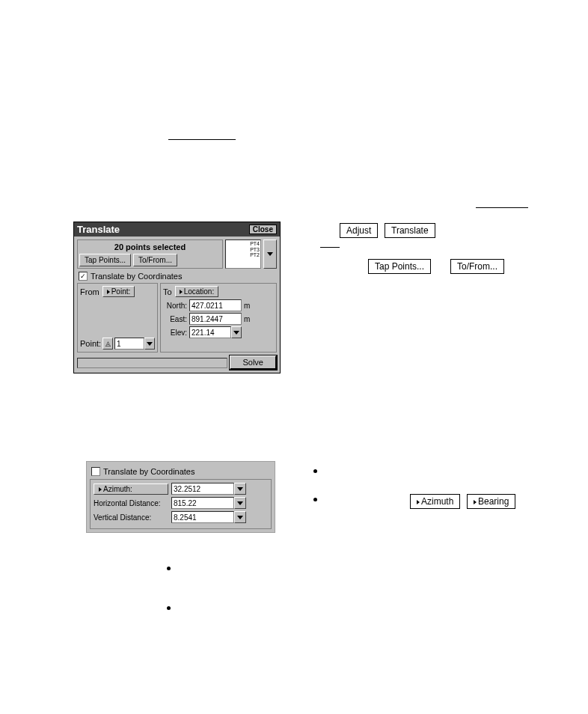 Image resolution: width=588 pixels, height=714 pixels. Describe the element at coordinates (203, 503) in the screenshot. I see `hdist-input` at that location.